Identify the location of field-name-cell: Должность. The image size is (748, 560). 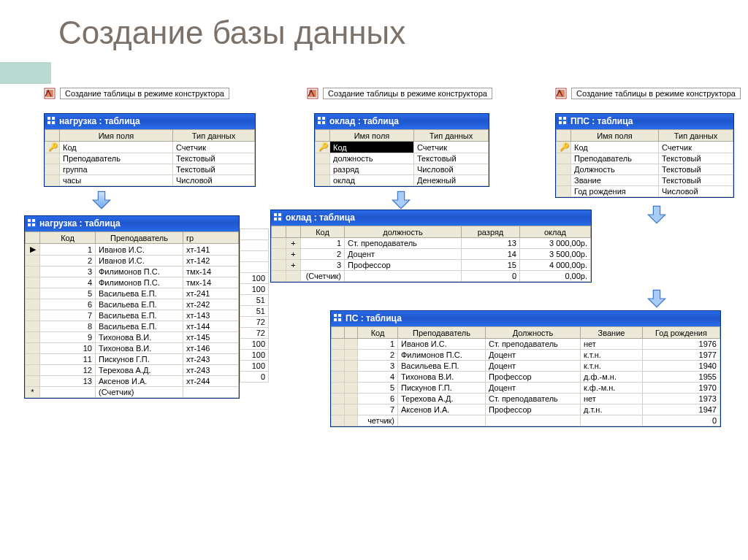
(615, 169).